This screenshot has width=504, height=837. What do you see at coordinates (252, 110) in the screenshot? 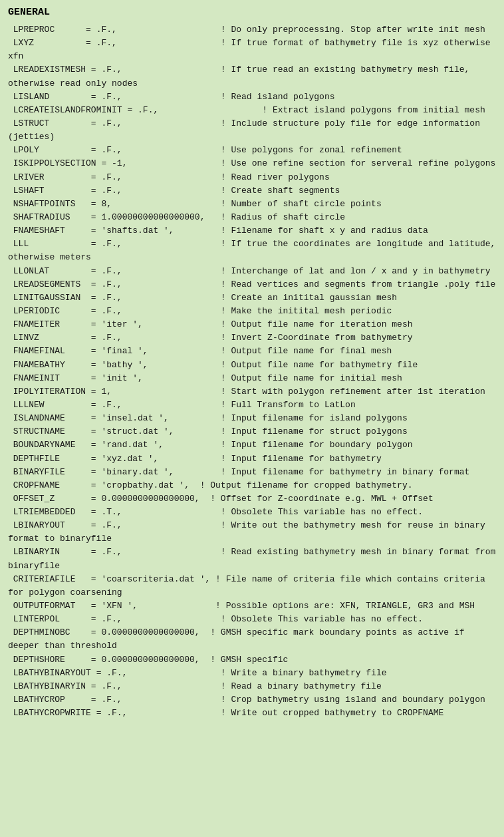
I see `line: LCREATEISLANDFROMINIT = .F., ! Extract i…` at bounding box center [252, 110].